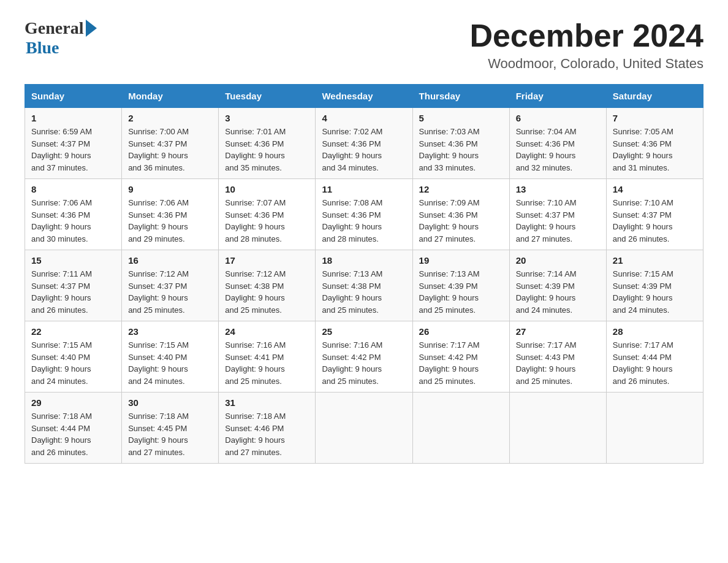 This screenshot has width=728, height=563. I want to click on day-number: 19, so click(461, 260).